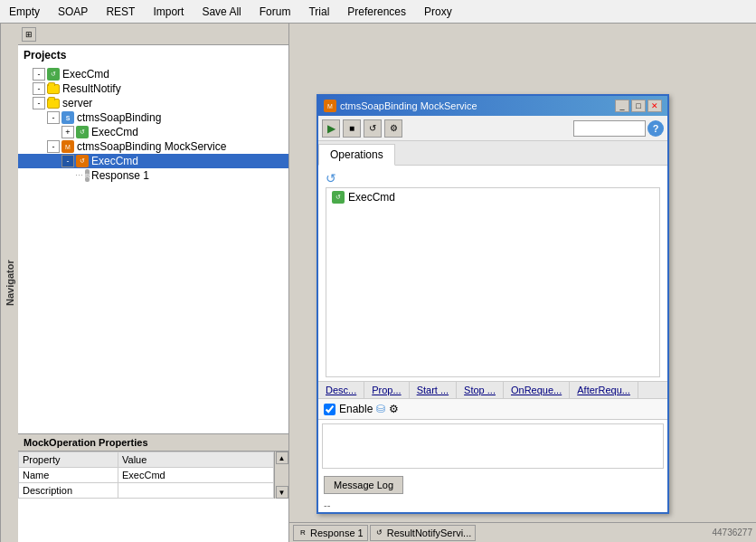 This screenshot has height=542, width=756. Describe the element at coordinates (68, 147) in the screenshot. I see `mock-icon-ctms: M` at that location.